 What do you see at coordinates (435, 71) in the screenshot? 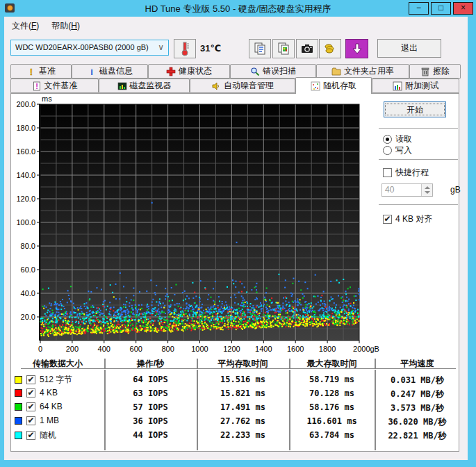
I see `tab-erase: 擦除` at bounding box center [435, 71].